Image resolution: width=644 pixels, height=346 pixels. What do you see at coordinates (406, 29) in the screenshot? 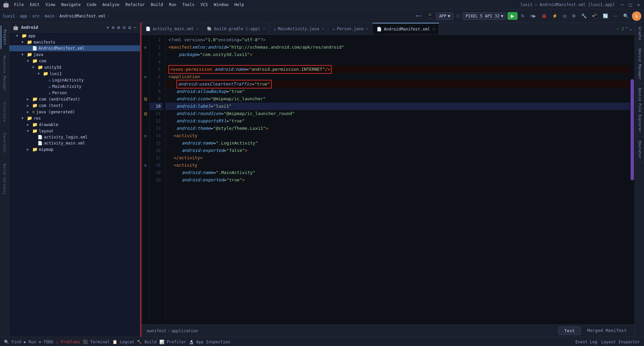
I see `tab-androidmanifest: 📄 AndroidManifest.xml ✕` at bounding box center [406, 29].